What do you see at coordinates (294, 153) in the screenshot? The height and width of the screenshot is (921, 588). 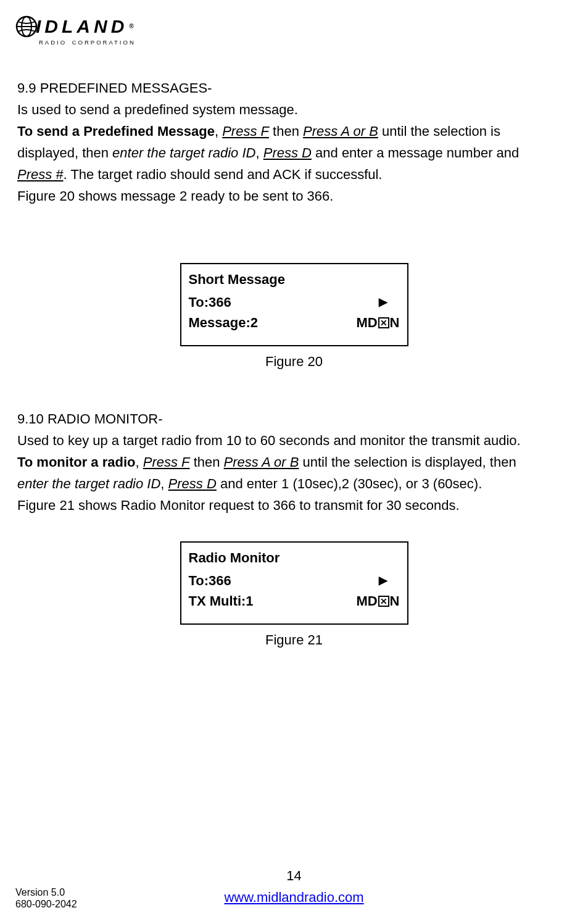 I see `s99-line3: displayed, then enter the target radio I…` at bounding box center [294, 153].